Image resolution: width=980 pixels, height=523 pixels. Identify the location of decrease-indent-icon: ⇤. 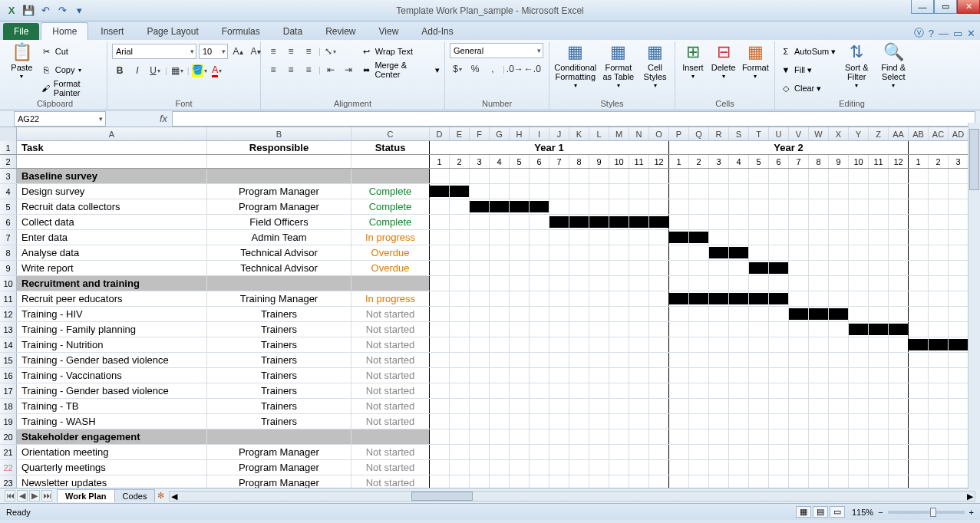
(331, 70).